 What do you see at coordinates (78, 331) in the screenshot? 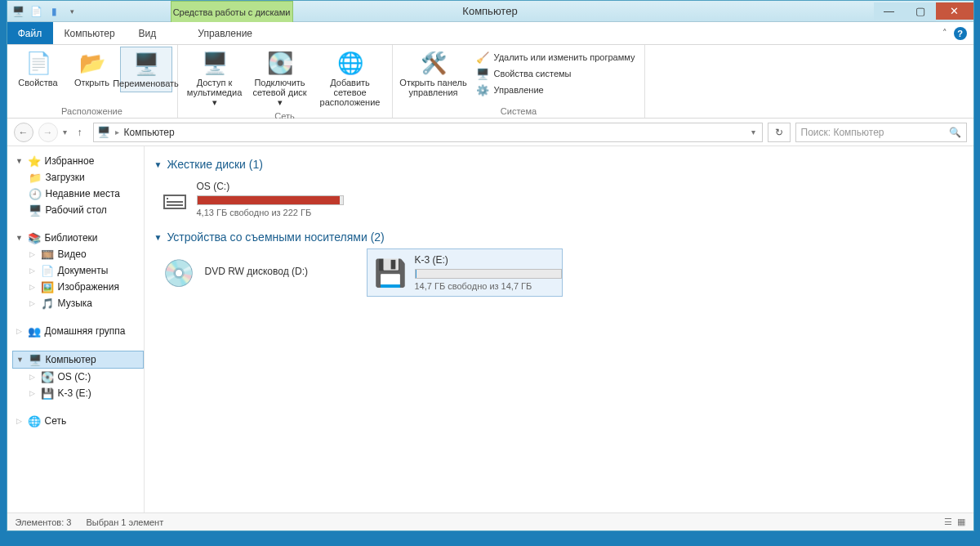
I see `tree-homegroup: ▷ 👥 Домашняя группа` at bounding box center [78, 331].